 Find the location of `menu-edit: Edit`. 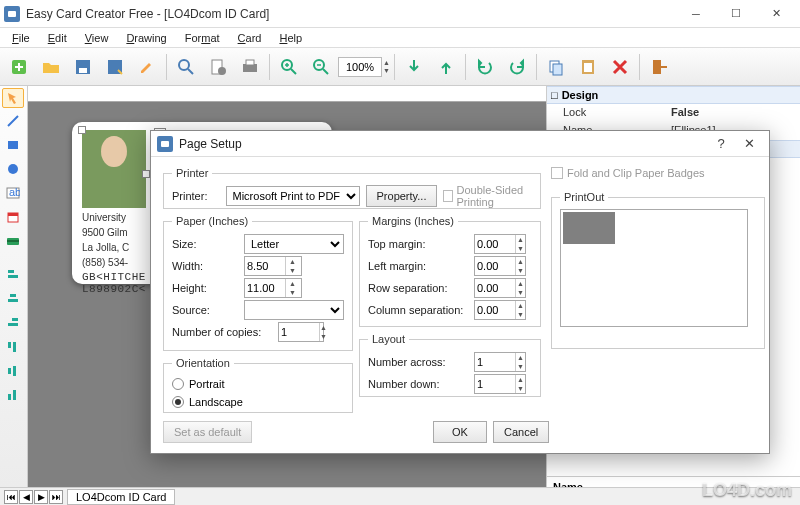

menu-edit: Edit is located at coordinates (58, 38).